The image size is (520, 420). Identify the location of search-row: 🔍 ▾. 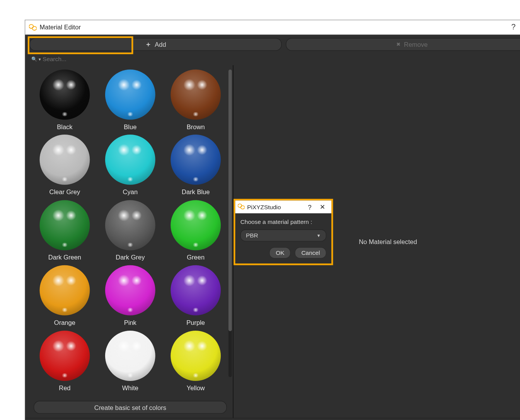
(273, 60).